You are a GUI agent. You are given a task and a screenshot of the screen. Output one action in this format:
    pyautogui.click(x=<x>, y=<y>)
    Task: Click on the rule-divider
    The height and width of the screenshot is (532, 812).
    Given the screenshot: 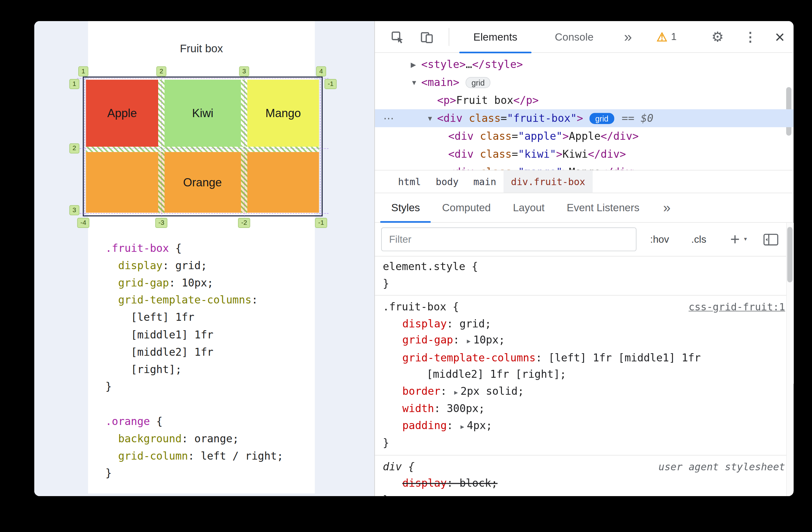 What is the action you would take?
    pyautogui.click(x=584, y=295)
    